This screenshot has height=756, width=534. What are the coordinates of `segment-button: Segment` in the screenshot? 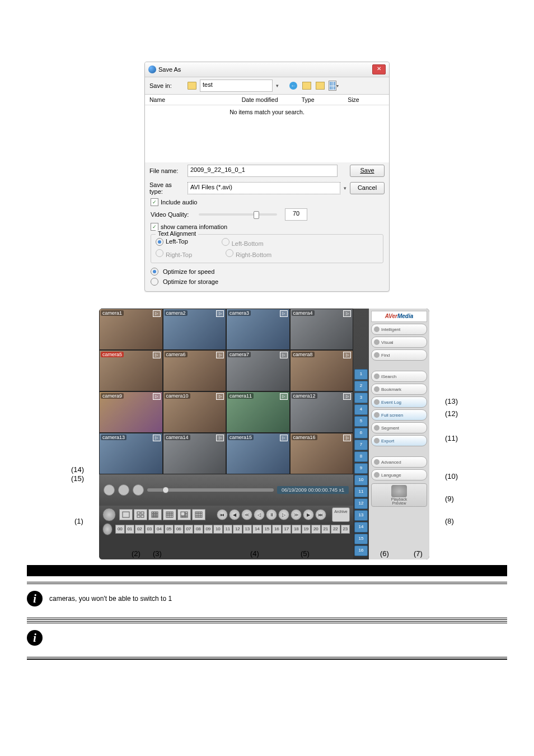 It's located at (399, 428).